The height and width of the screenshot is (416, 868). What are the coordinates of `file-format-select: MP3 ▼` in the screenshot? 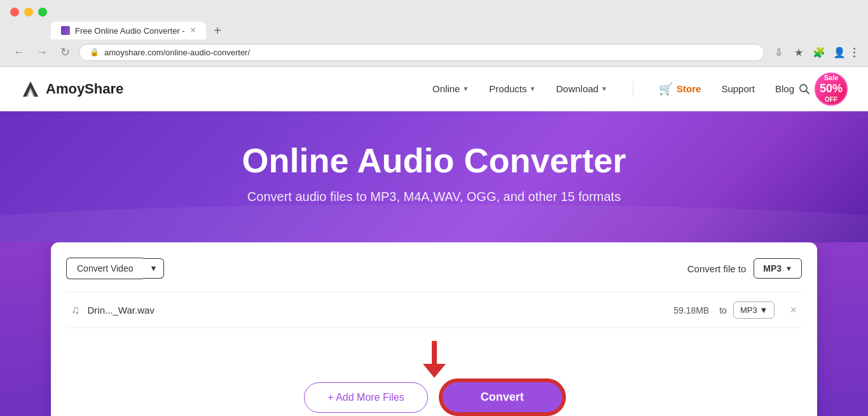 It's located at (754, 310).